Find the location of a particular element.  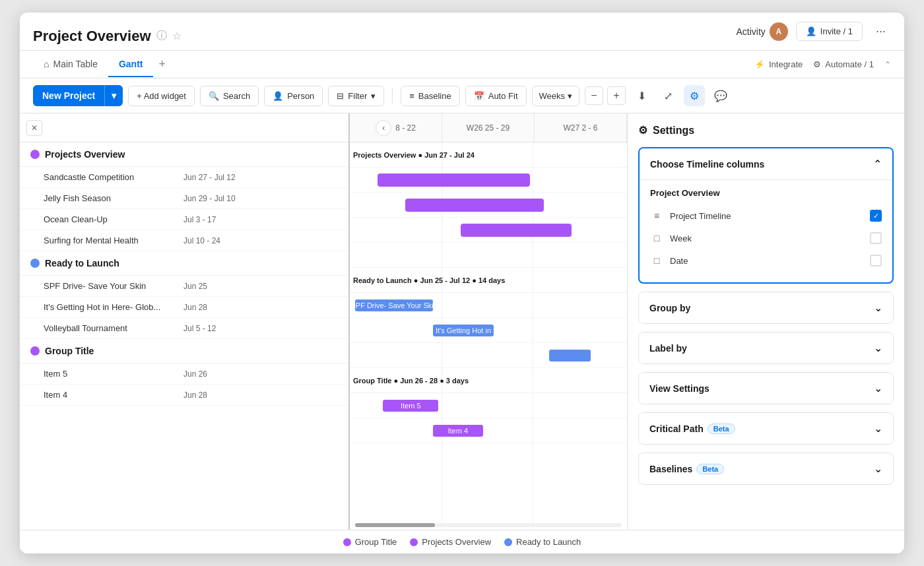

close-panel-button: ✕ is located at coordinates (34, 128).